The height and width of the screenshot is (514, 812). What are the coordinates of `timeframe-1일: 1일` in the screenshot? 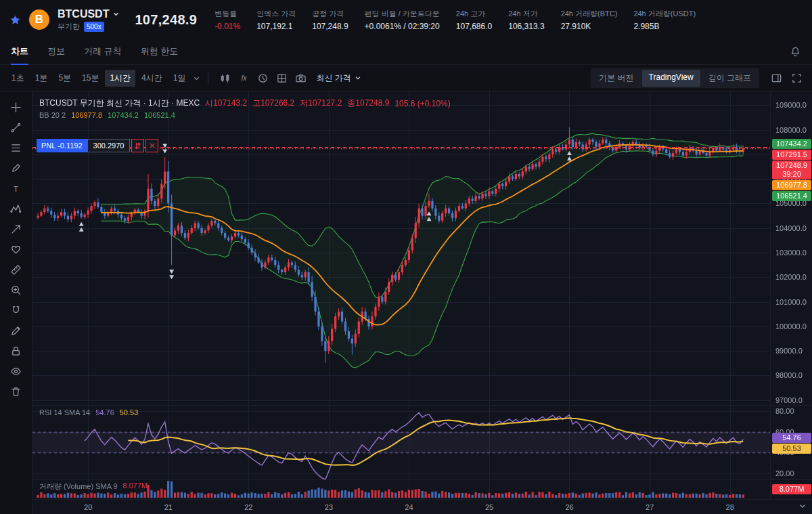 It's located at (180, 79).